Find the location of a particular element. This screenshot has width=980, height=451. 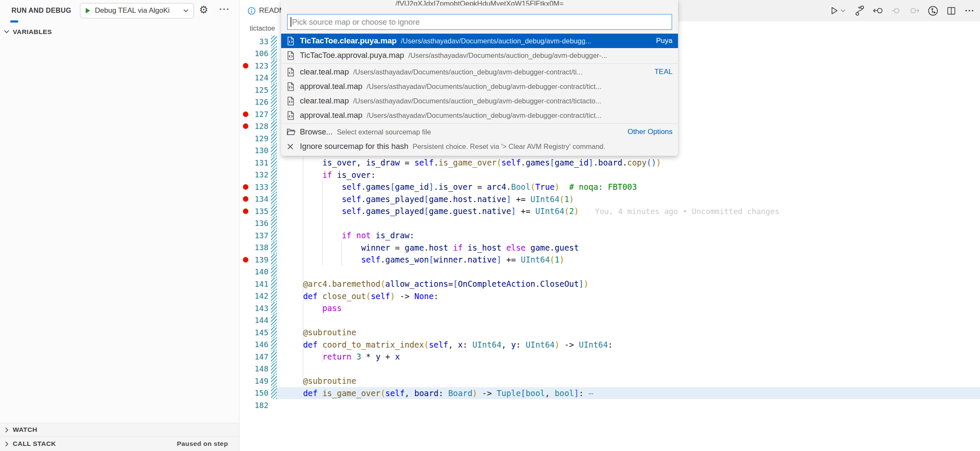

code-text: if not is_draw: is located at coordinates (349, 236).